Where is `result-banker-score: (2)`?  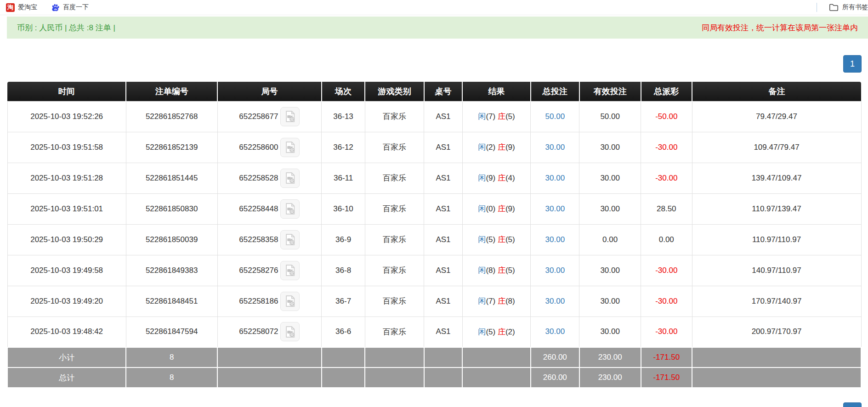 result-banker-score: (2) is located at coordinates (510, 332).